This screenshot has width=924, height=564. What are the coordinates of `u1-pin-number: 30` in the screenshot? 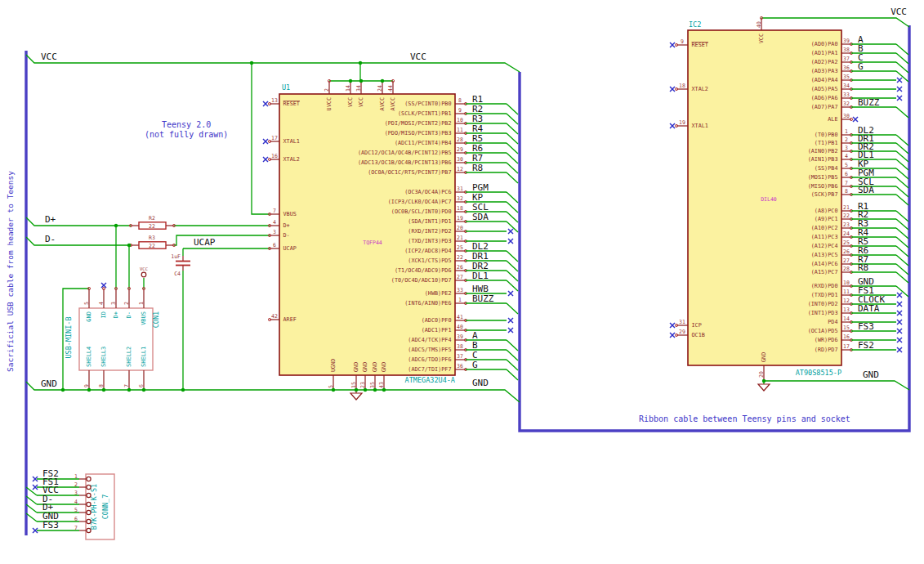 It's located at (460, 159).